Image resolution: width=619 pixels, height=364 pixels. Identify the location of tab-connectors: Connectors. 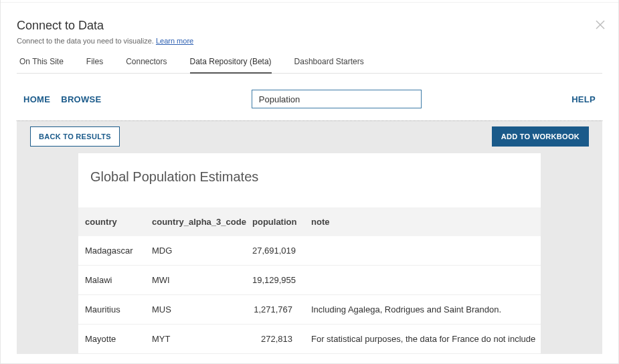
(146, 65).